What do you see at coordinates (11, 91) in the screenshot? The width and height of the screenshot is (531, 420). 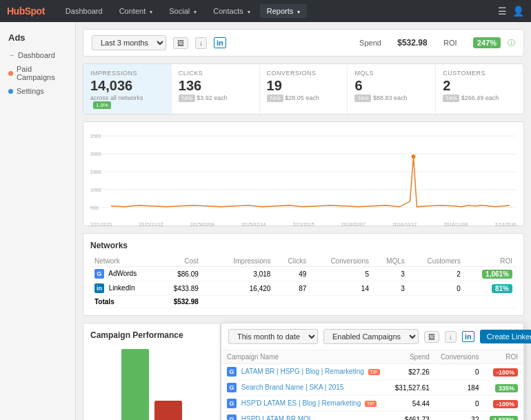 I see `settings-dot` at bounding box center [11, 91].